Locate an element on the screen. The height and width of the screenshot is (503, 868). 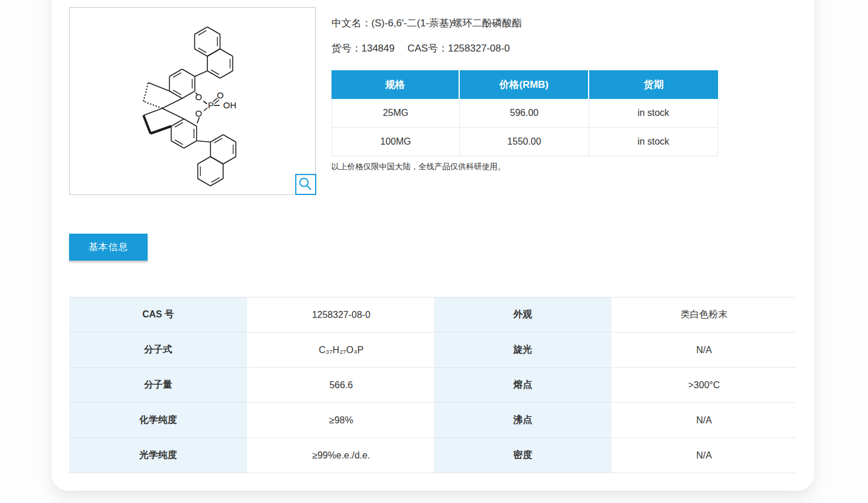
detail-label: 熔点 is located at coordinates (524, 385).